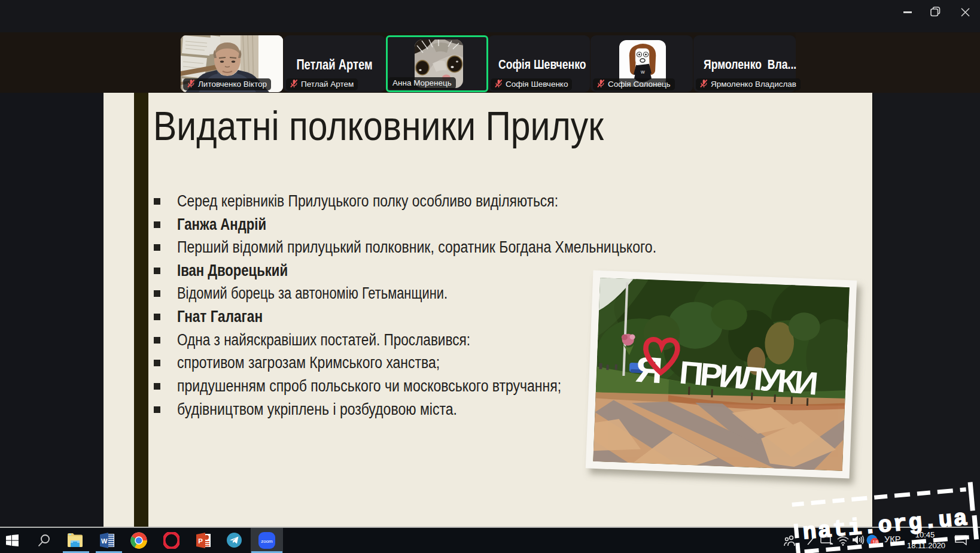  What do you see at coordinates (267, 541) in the screenshot?
I see `svg-text: zoom` at bounding box center [267, 541].